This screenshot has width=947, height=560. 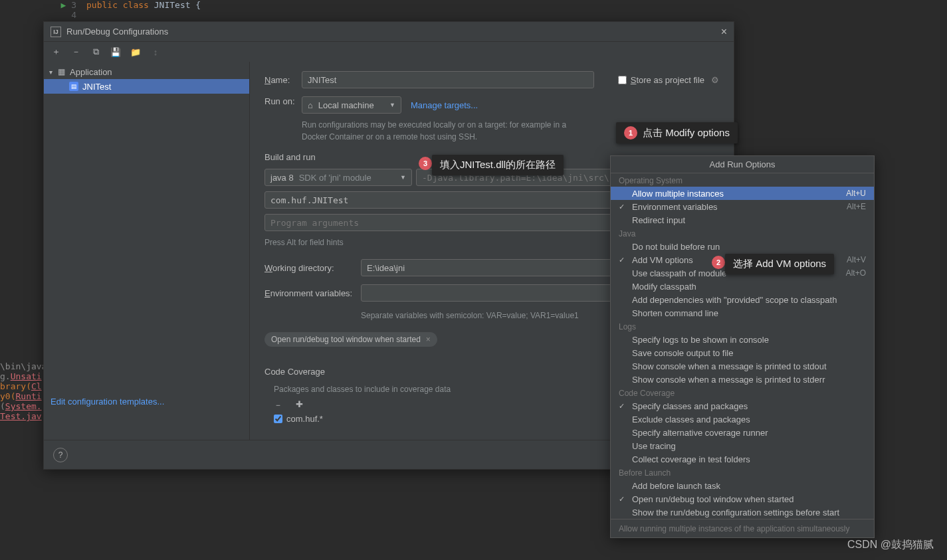 I want to click on popup-item: Add before launch task, so click(x=742, y=486).